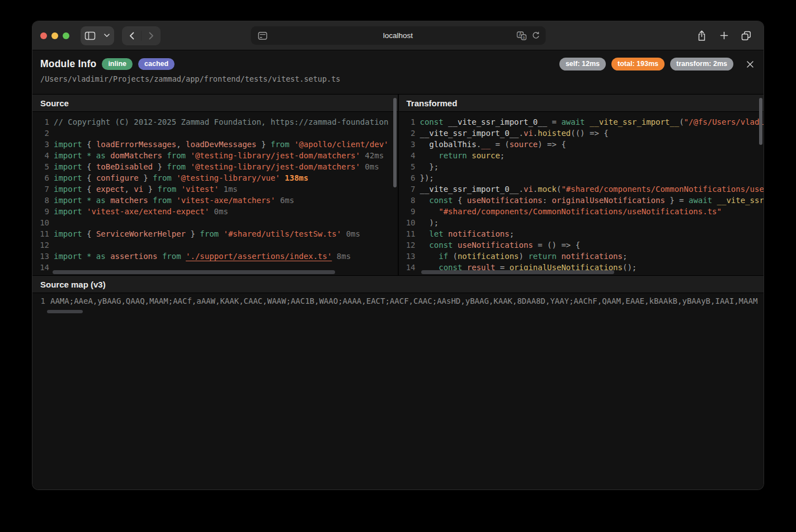 The width and height of the screenshot is (796, 532). I want to click on new-tab-icon, so click(724, 36).